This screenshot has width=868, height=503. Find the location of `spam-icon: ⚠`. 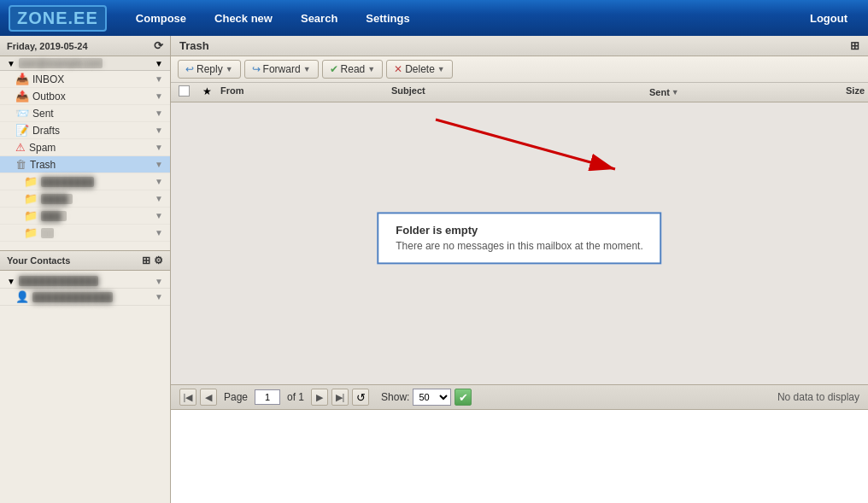

spam-icon: ⚠ is located at coordinates (21, 147).